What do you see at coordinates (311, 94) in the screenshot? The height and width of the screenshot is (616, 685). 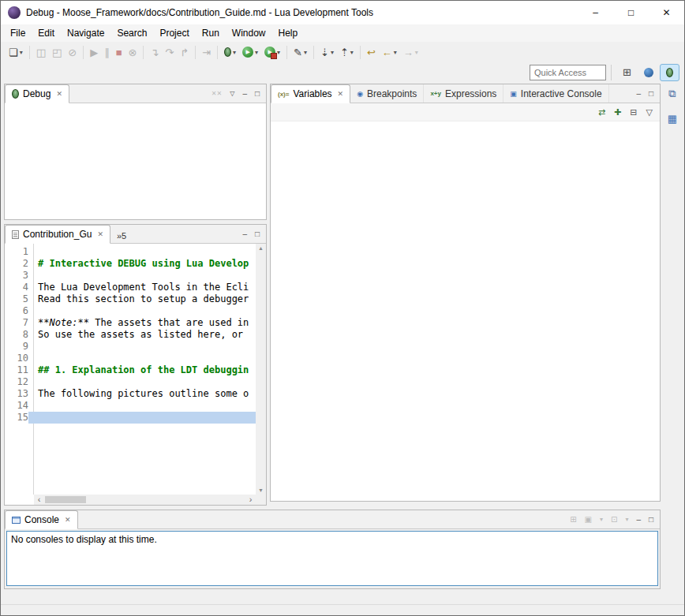 I see `tab-variables: (x)= Variables ✕` at bounding box center [311, 94].